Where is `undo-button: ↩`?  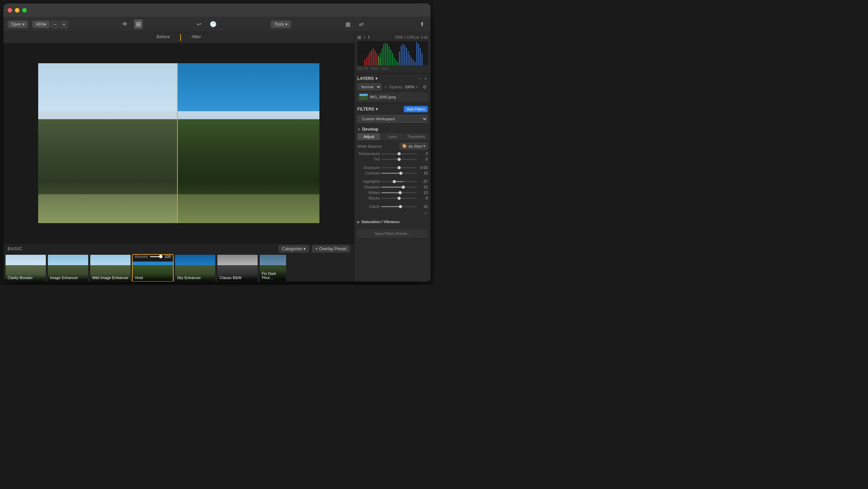
undo-button: ↩ is located at coordinates (199, 24).